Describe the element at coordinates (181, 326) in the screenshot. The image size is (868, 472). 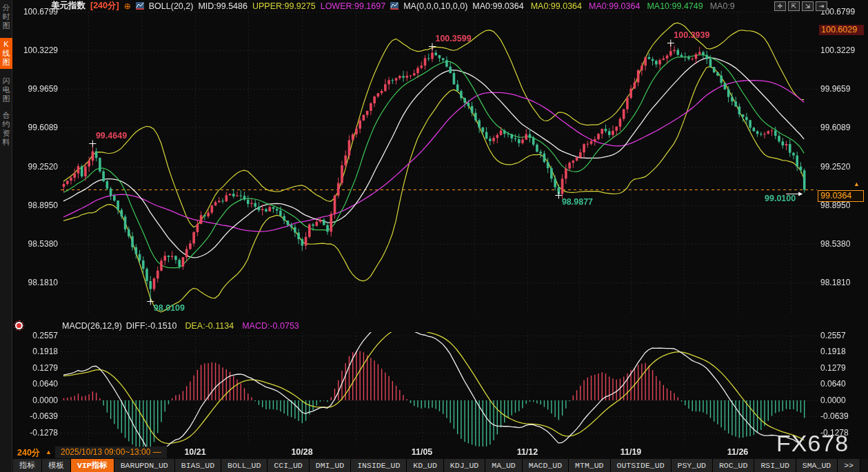
I see `macd-header: MACD(26,12,9) DIFF:-0.1510 DEA:-0.1134 M…` at that location.